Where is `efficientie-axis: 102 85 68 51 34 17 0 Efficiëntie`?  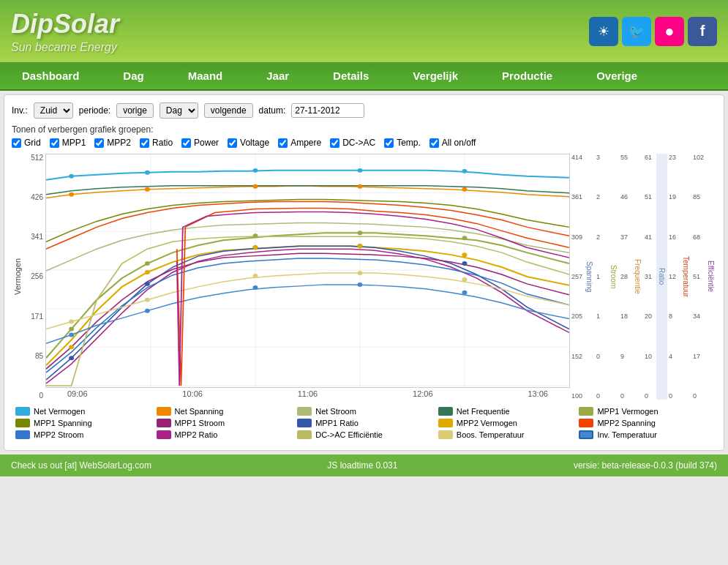
efficientie-axis: 102 85 68 51 34 17 0 Efficiëntie is located at coordinates (704, 277).